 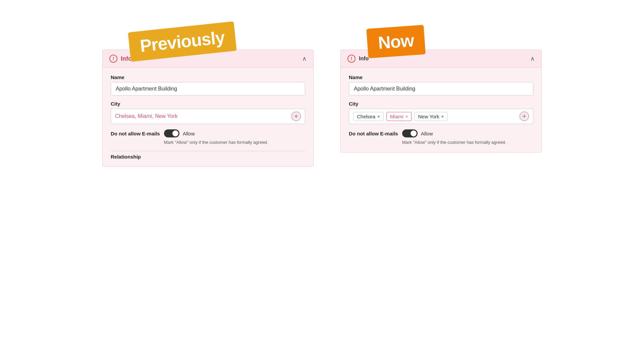 I want to click on previously-badge: Previously, so click(x=182, y=42).